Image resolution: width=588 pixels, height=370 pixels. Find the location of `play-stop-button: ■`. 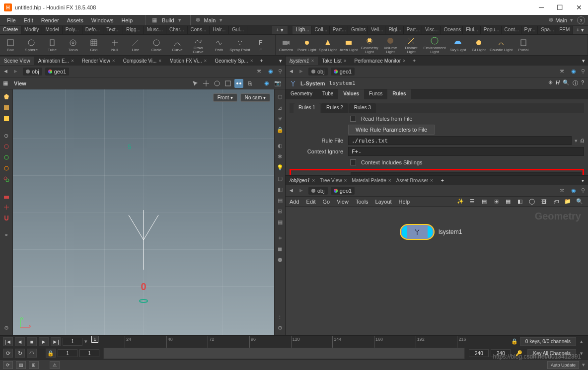

play-stop-button: ■ is located at coordinates (32, 342).